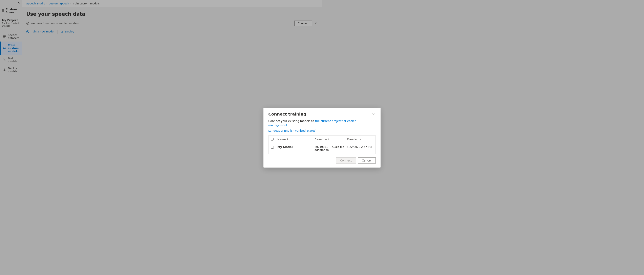  What do you see at coordinates (300, 131) in the screenshot?
I see `language-value: English (United States)` at bounding box center [300, 131].